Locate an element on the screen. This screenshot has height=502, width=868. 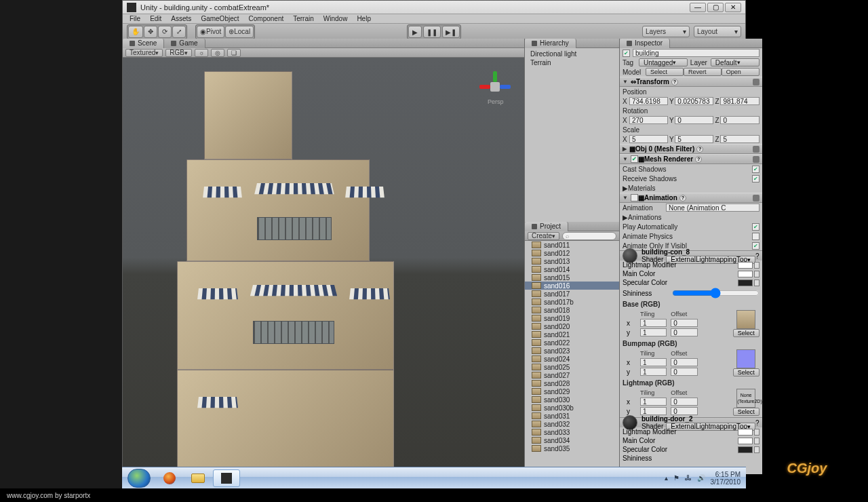
project-item: sand025 is located at coordinates (572, 367).